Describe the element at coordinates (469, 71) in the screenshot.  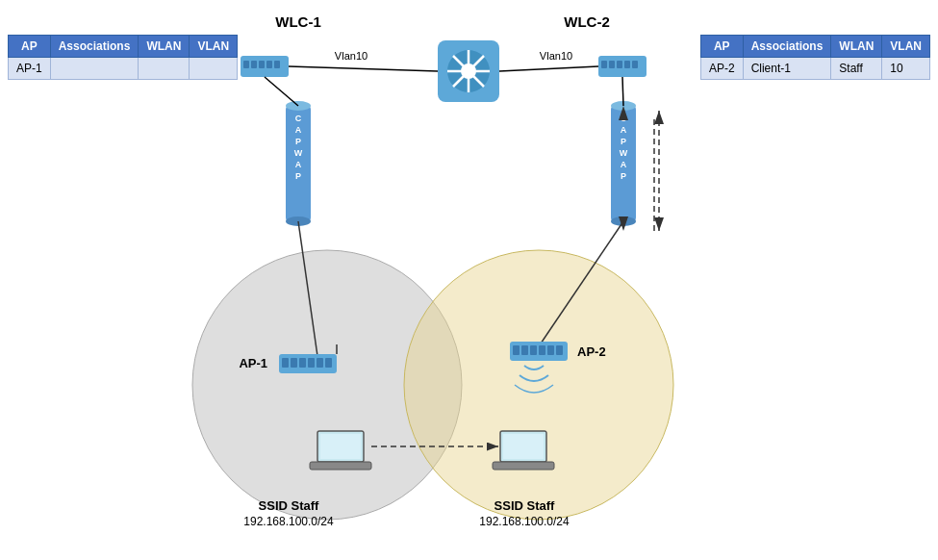
I see `spoke-d2` at that location.